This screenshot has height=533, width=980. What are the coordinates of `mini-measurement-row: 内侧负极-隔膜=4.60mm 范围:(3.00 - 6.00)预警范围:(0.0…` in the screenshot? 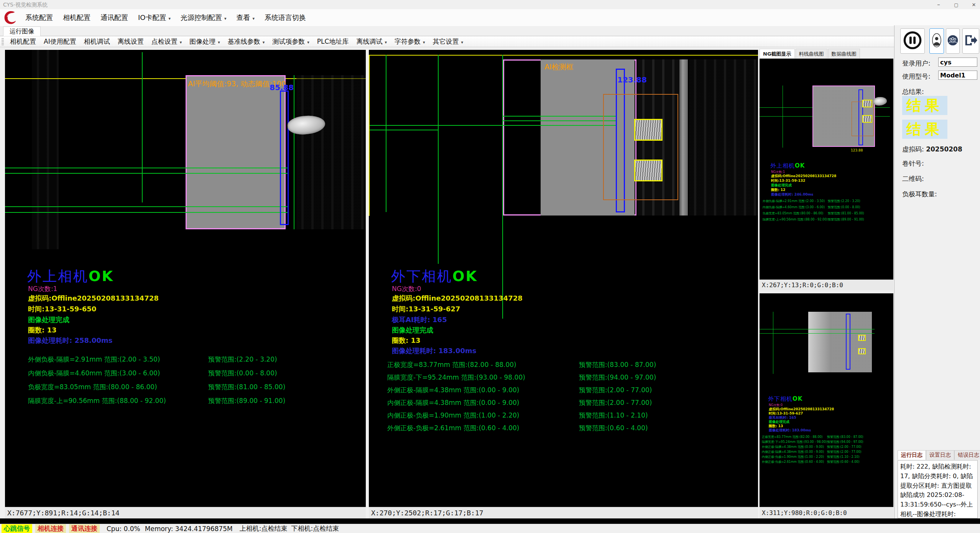 It's located at (811, 207).